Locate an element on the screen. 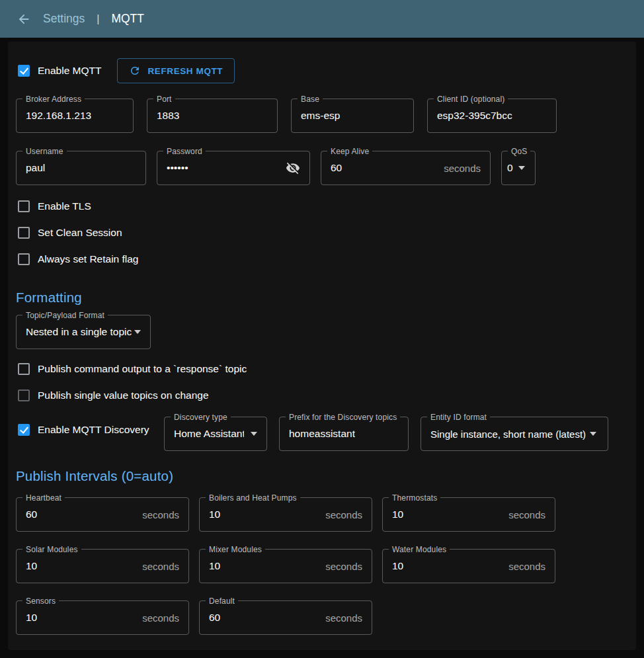 This screenshot has height=658, width=644. enable-tls-label: Enable TLS is located at coordinates (65, 206).